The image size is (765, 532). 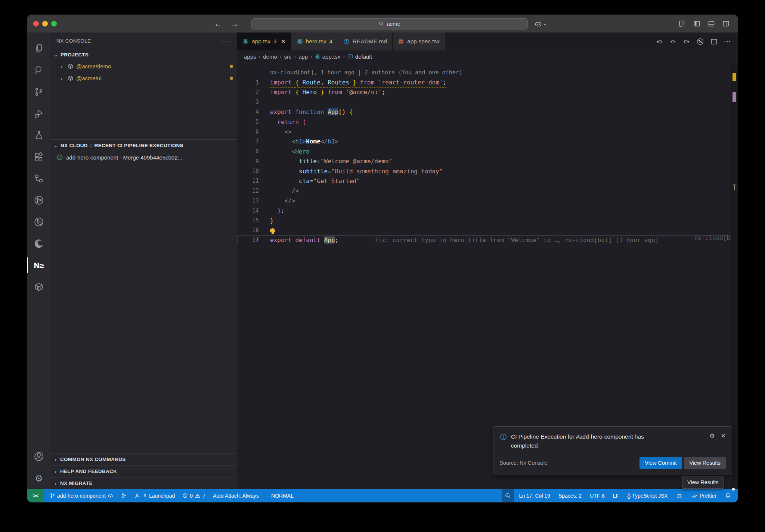 I want to click on run-ci-icon, so click(x=700, y=42).